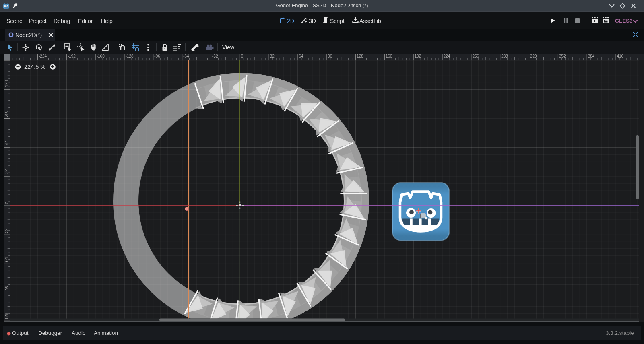  I want to click on svg-text: 224.5 %, so click(35, 67).